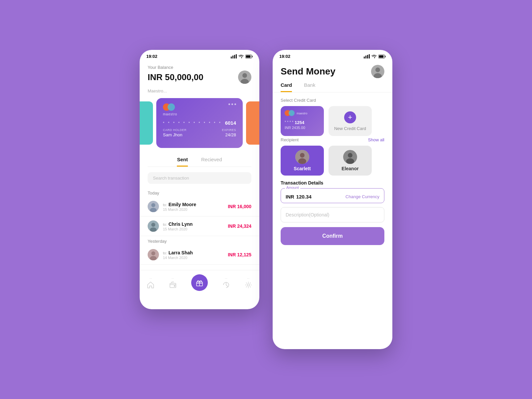  Describe the element at coordinates (332, 72) in the screenshot. I see `send-header: Send Money` at that location.